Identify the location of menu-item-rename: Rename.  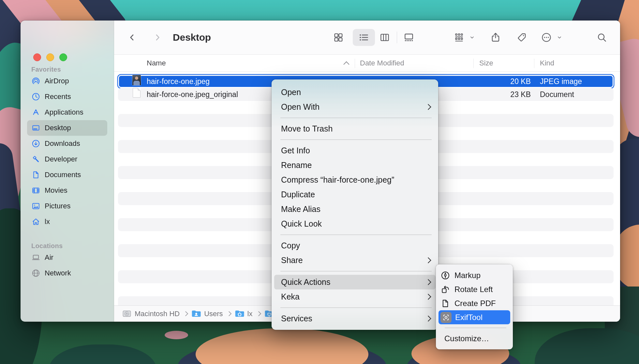
(355, 165).